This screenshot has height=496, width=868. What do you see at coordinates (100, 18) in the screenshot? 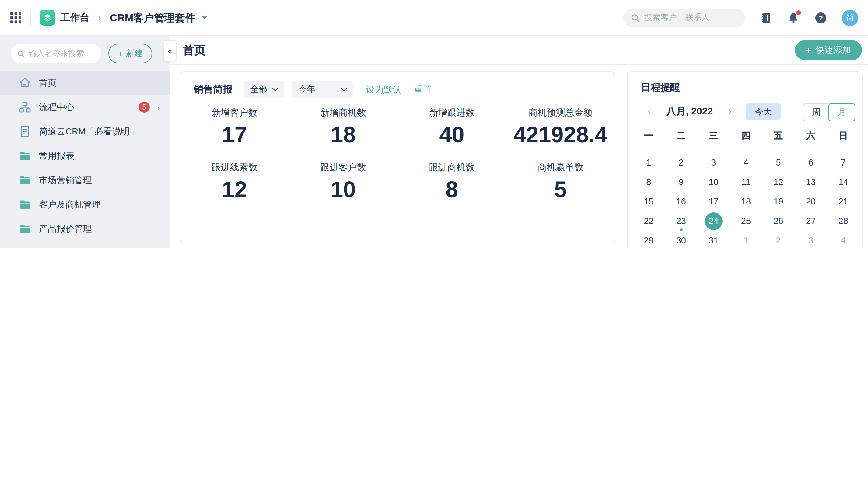
I see `breadcrumb-chevron-icon: ›` at bounding box center [100, 18].